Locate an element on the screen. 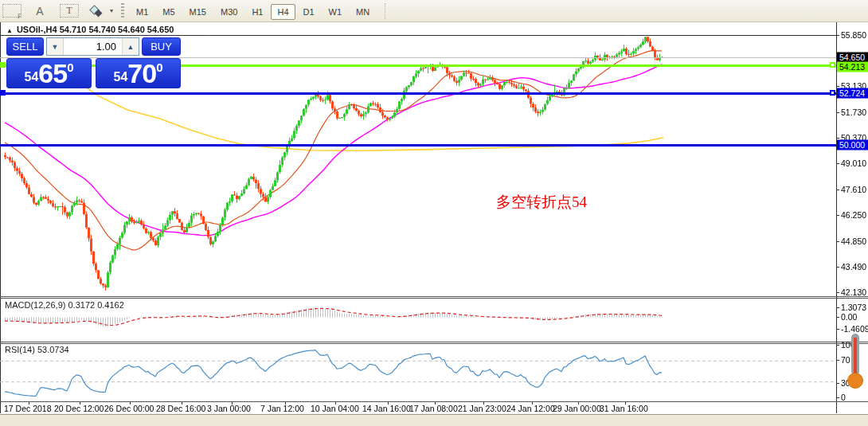 This screenshot has height=426, width=868. label-tool-icon: A is located at coordinates (40, 11).